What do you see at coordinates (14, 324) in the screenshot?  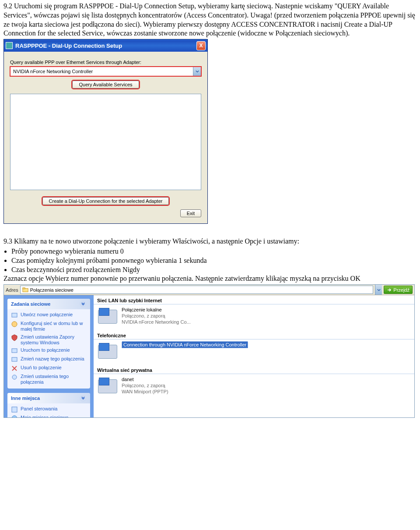 I see `network-setup-icon` at bounding box center [14, 324].